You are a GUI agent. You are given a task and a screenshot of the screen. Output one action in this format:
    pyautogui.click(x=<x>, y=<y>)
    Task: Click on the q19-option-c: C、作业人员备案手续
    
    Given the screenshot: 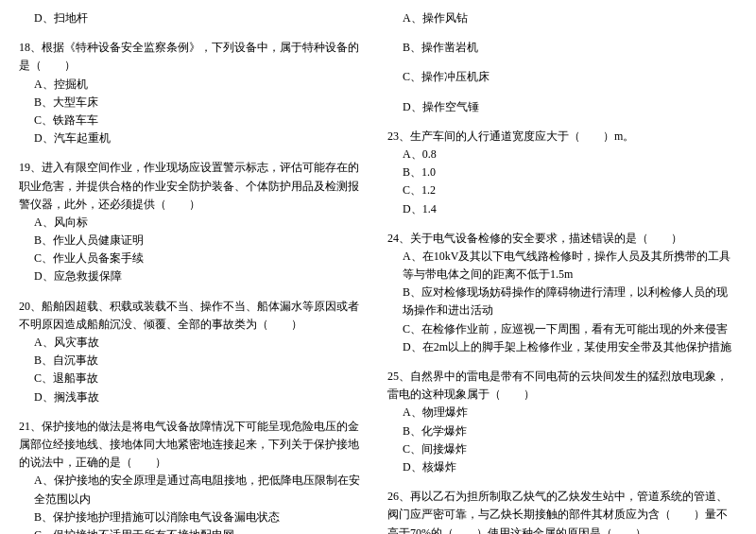 What is the action you would take?
    pyautogui.click(x=194, y=259)
    